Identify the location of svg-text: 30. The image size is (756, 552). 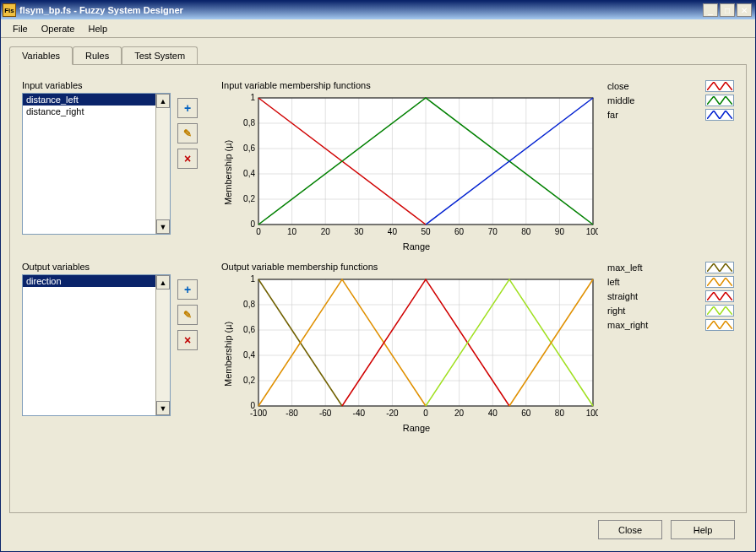
(359, 231).